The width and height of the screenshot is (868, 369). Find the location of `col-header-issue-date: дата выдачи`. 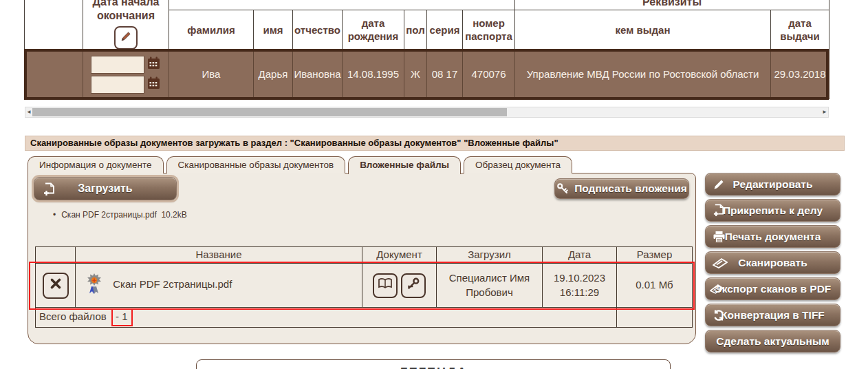

col-header-issue-date: дата выдачи is located at coordinates (801, 30).